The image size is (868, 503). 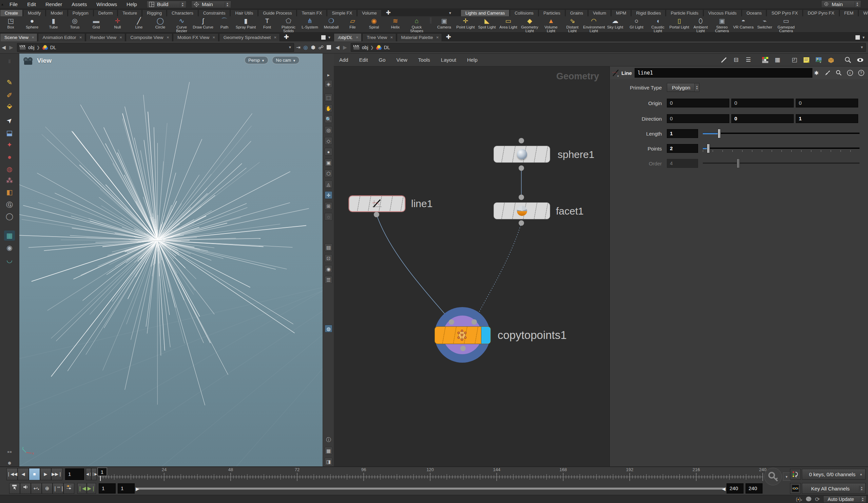 I want to click on shelf-tool-torus: ◎Torus, so click(x=75, y=23).